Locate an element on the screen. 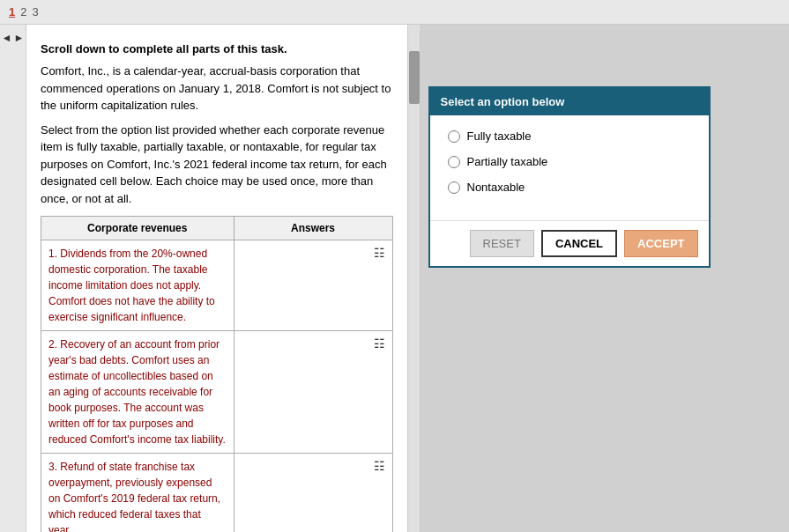  modal-box: Select an option below Fully taxablePart… is located at coordinates (569, 177).